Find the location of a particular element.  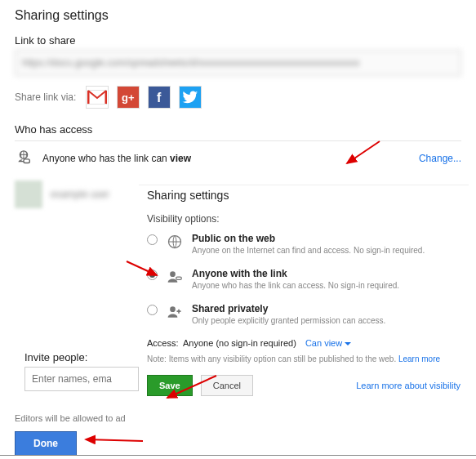

annotation-arrow is located at coordinates (114, 439).